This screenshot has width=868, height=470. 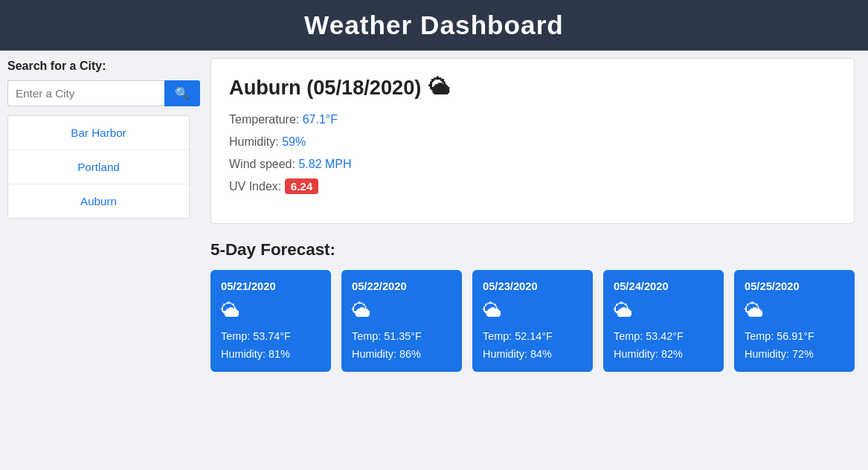 I want to click on forecast-humidity: Humidity: 81%, so click(x=271, y=354).